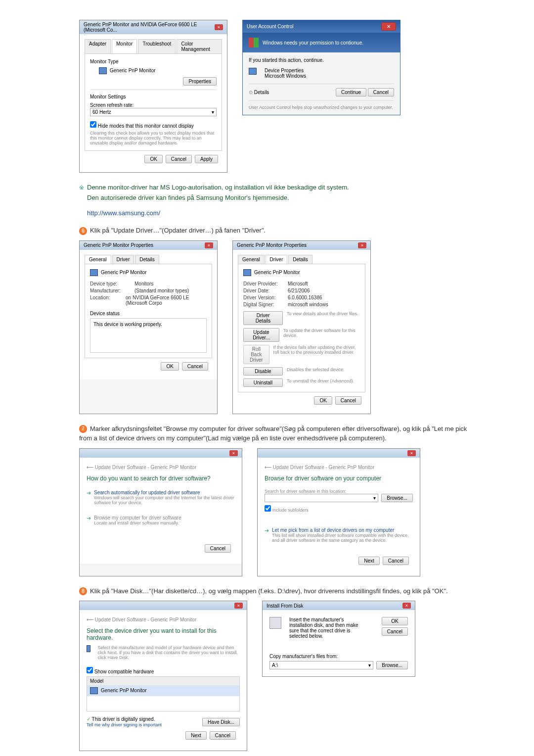 The width and height of the screenshot is (534, 756). What do you see at coordinates (277, 272) in the screenshot?
I see `device-name: Generic PnP Monitor` at bounding box center [277, 272].